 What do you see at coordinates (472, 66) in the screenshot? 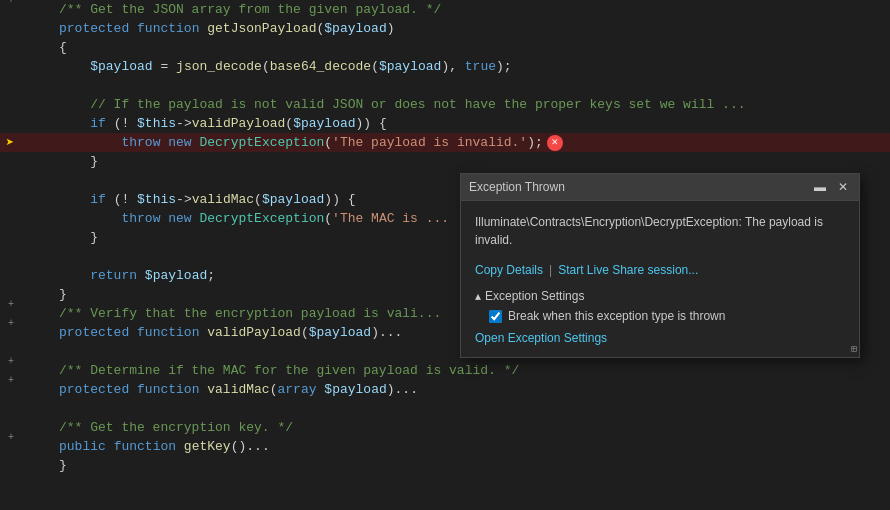
I see `line-content-4: $payload = json_decode(base64_decode($pa…` at bounding box center [472, 66].